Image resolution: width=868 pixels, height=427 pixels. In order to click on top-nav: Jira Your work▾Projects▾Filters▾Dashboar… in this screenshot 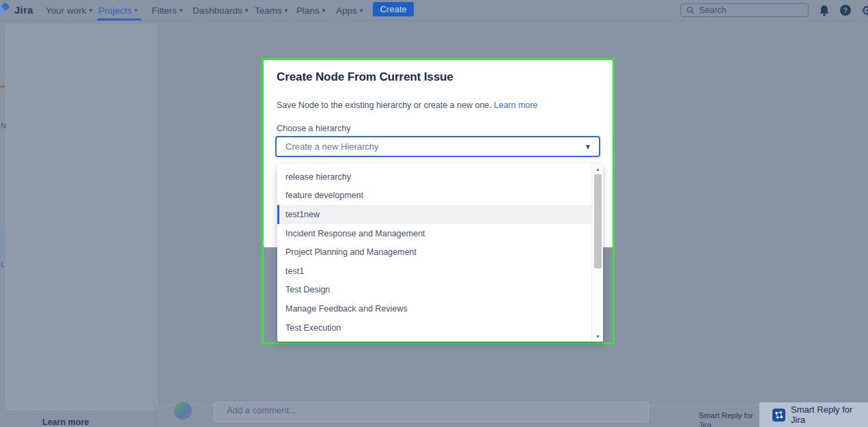, I will do `click(434, 11)`.